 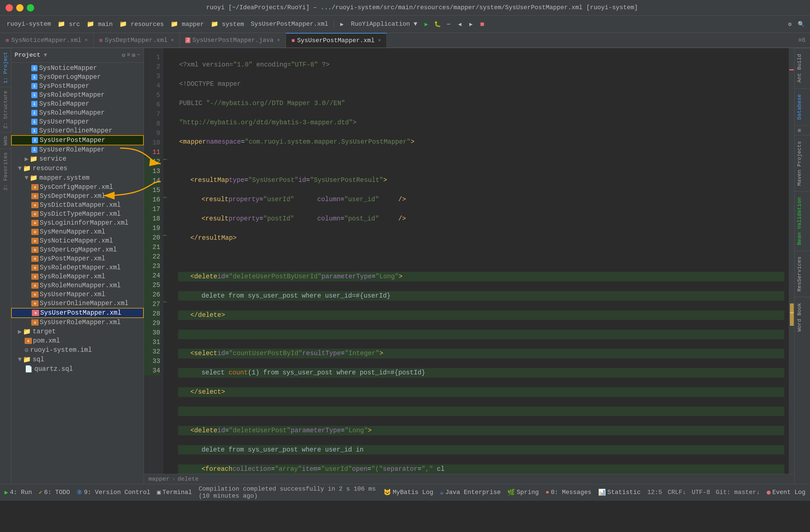 What do you see at coordinates (803, 130) in the screenshot?
I see `panel-m: m` at bounding box center [803, 130].